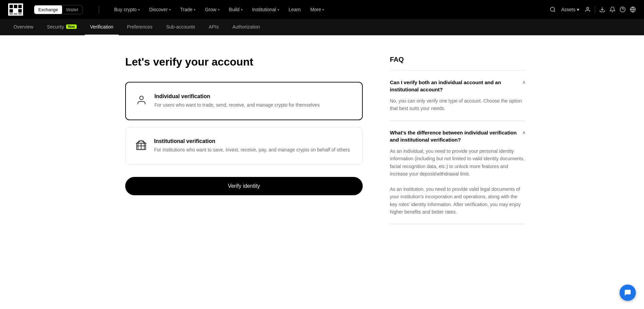  What do you see at coordinates (141, 100) in the screenshot?
I see `user-card-icon` at bounding box center [141, 100].